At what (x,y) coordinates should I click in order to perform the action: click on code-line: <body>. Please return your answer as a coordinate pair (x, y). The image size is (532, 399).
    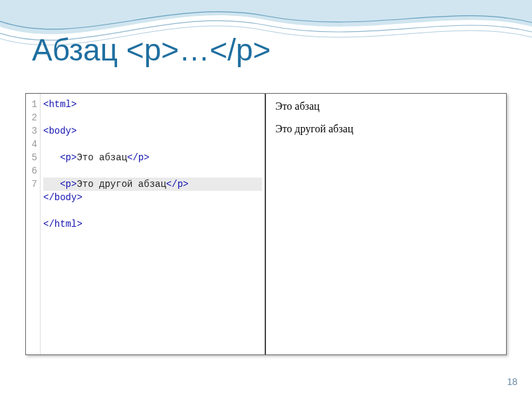
    Looking at the image, I should click on (153, 131).